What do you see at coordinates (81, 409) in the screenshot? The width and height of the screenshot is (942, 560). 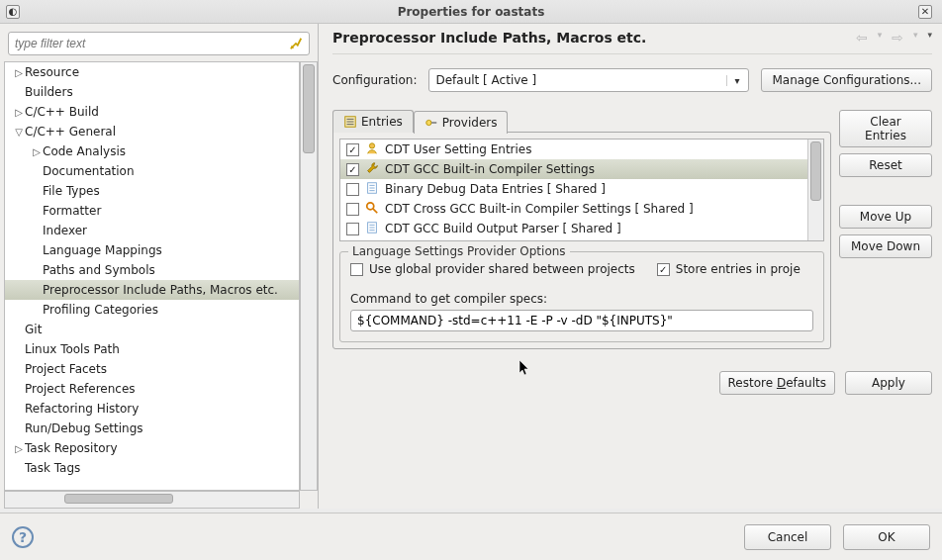 I see `tree-item-label: Refactoring History` at bounding box center [81, 409].